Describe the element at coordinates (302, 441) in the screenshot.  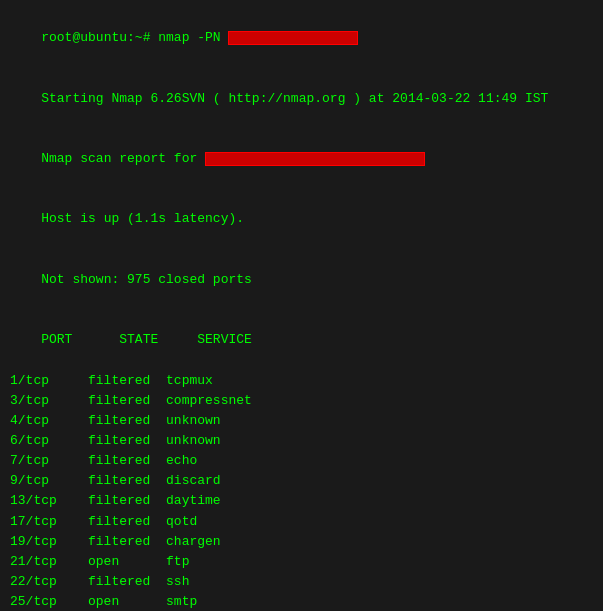
I see `table-row: 6/tcp filtered unknown` at that location.